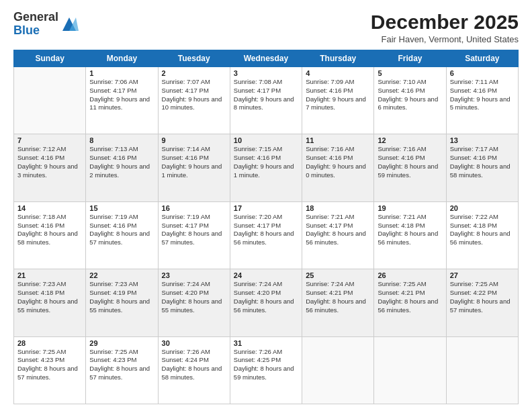 The width and height of the screenshot is (532, 411). I want to click on weekday-header-tuesday: Tuesday, so click(193, 59).